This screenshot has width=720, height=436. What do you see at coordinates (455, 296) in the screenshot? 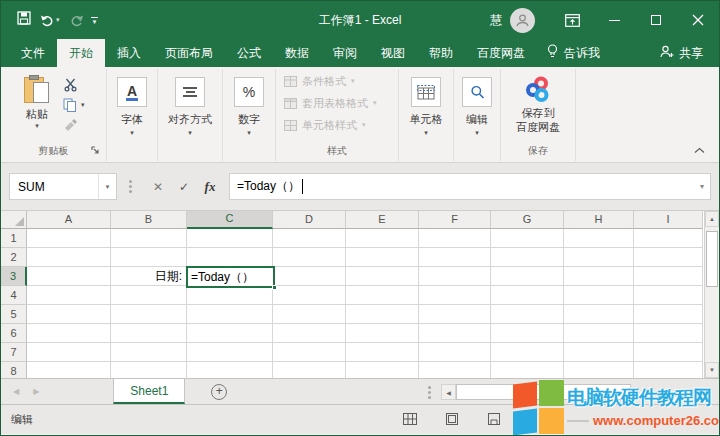
I see `cell-F4` at bounding box center [455, 296].